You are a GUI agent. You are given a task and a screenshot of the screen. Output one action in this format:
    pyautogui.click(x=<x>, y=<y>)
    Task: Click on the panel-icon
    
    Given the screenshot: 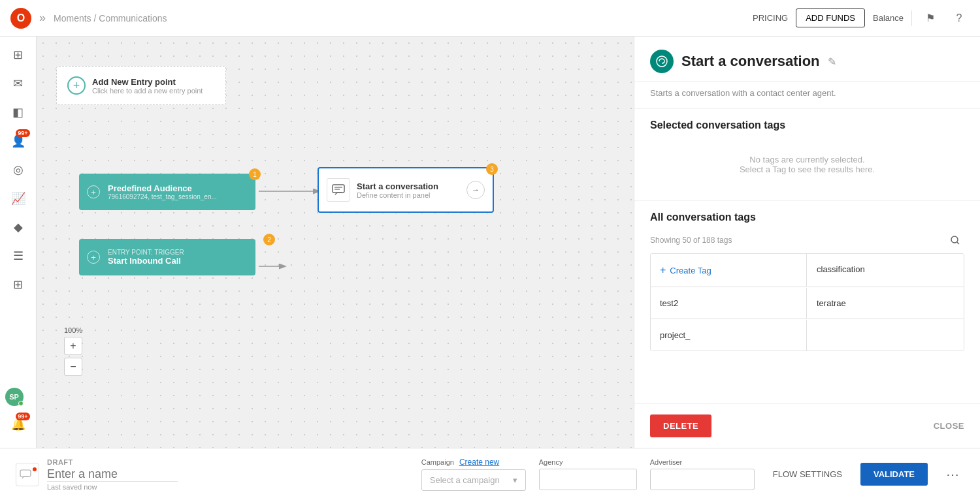 What is the action you would take?
    pyautogui.click(x=662, y=61)
    